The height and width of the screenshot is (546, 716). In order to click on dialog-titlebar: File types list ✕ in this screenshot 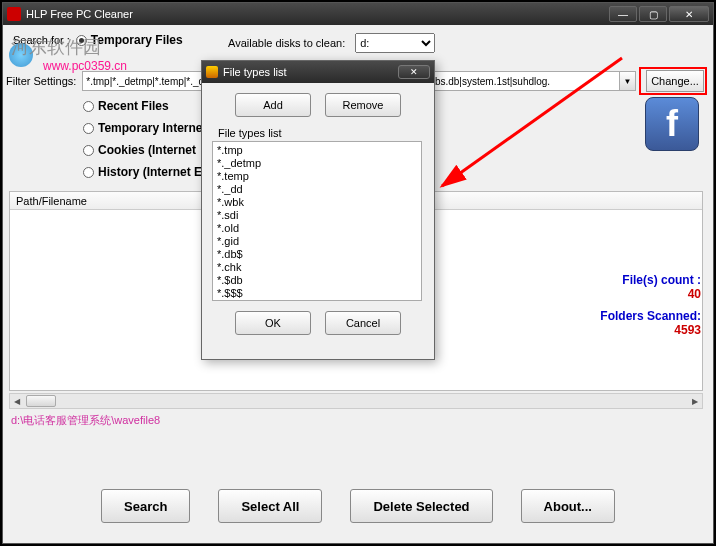, I will do `click(318, 72)`.